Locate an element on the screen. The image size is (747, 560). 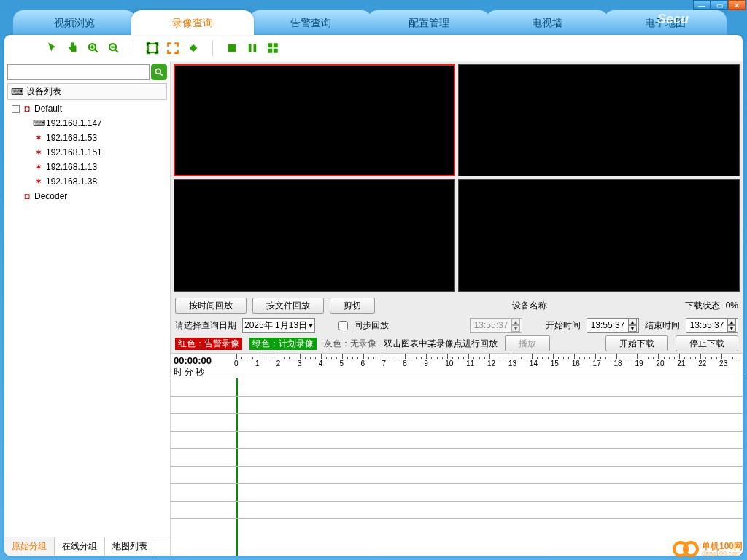
download-status-value: 0% is located at coordinates (732, 306).